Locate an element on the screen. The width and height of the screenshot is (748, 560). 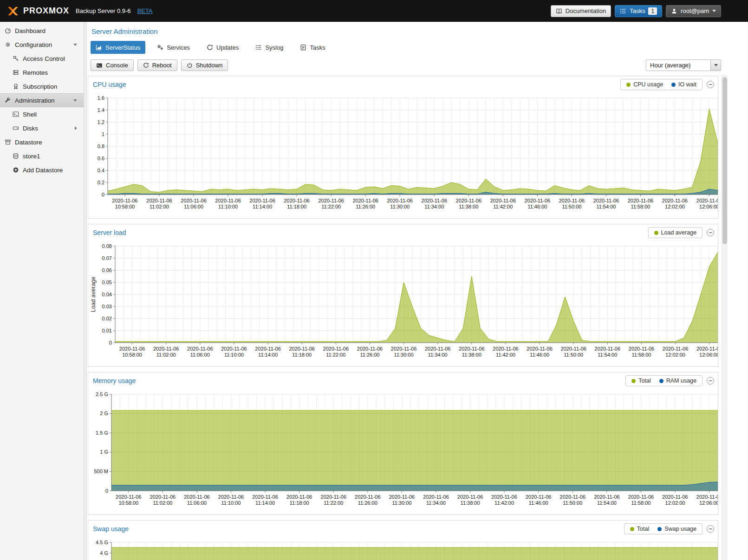
user-menu-button: root@pam is located at coordinates (694, 11).